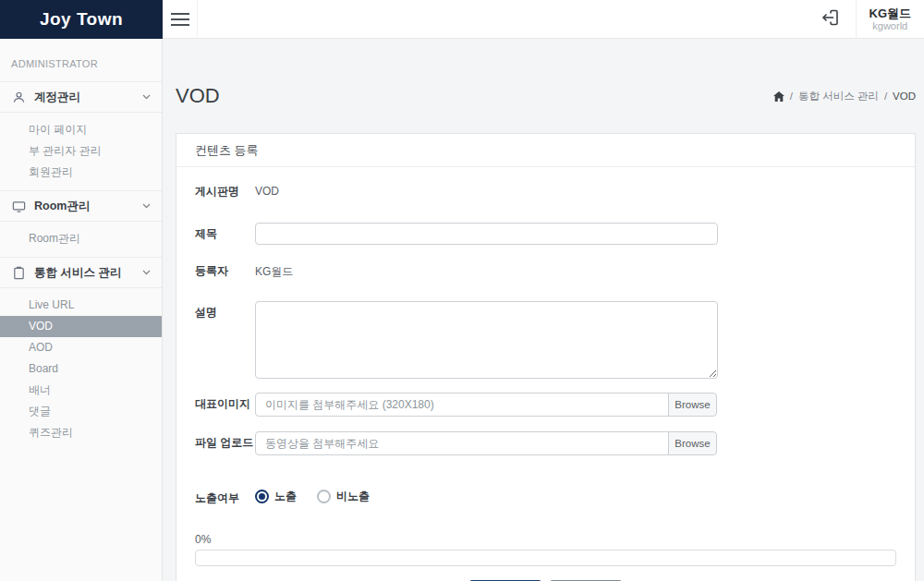 The height and width of the screenshot is (581, 924). Describe the element at coordinates (81, 19) in the screenshot. I see `app-logo: Joy Town` at that location.